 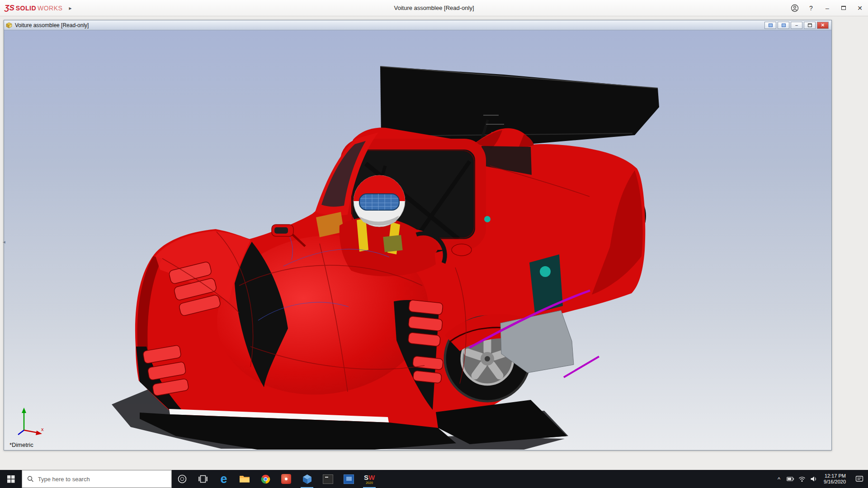 I want to click on app-titlebar: ƷS SOLID WORKS ▸ Voiture assomblee [Read…, so click(x=434, y=8).